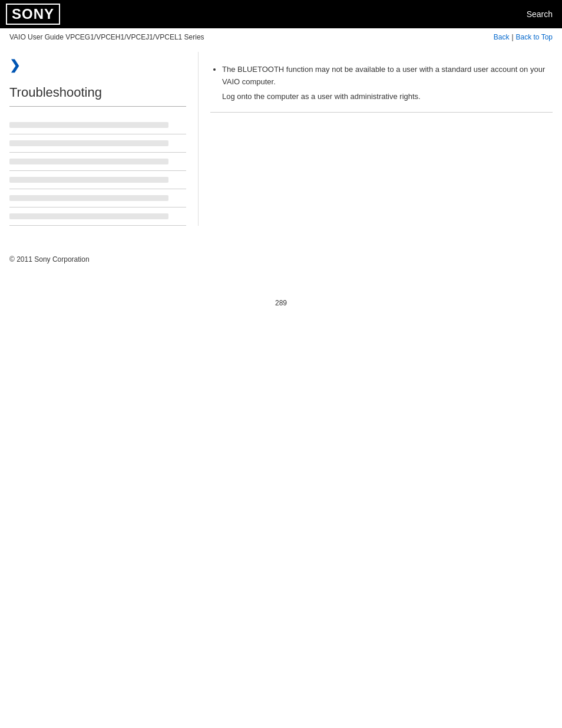  Describe the element at coordinates (523, 37) in the screenshot. I see `nav-links: Back | Back to Top` at that location.